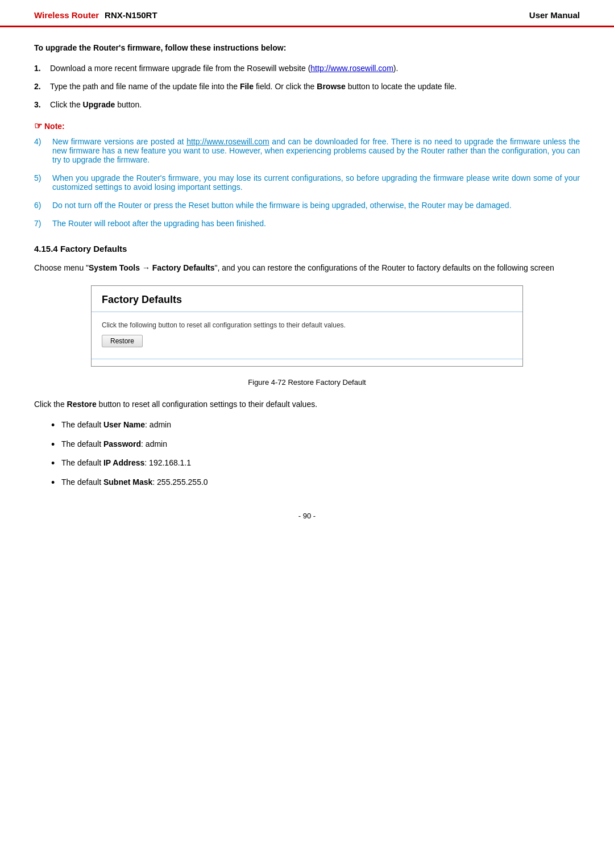 The height and width of the screenshot is (868, 614). What do you see at coordinates (307, 363) in the screenshot?
I see `factory-box-footer` at bounding box center [307, 363].